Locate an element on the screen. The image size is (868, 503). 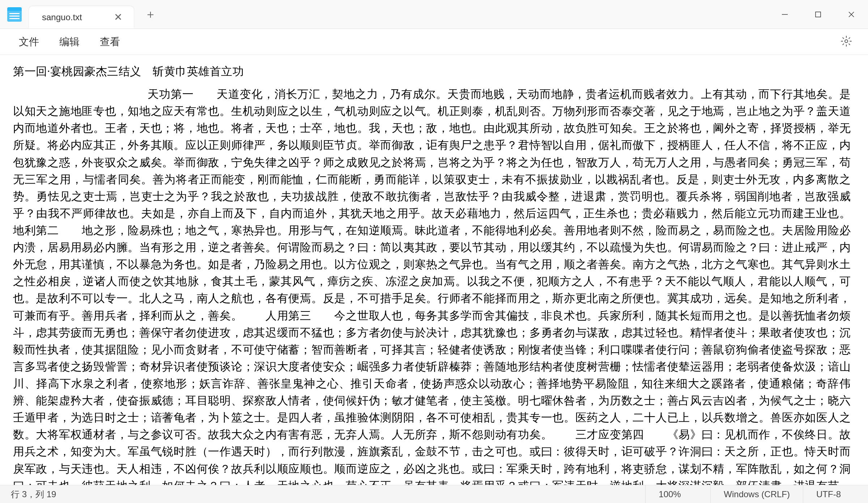
gear-icon is located at coordinates (846, 41).